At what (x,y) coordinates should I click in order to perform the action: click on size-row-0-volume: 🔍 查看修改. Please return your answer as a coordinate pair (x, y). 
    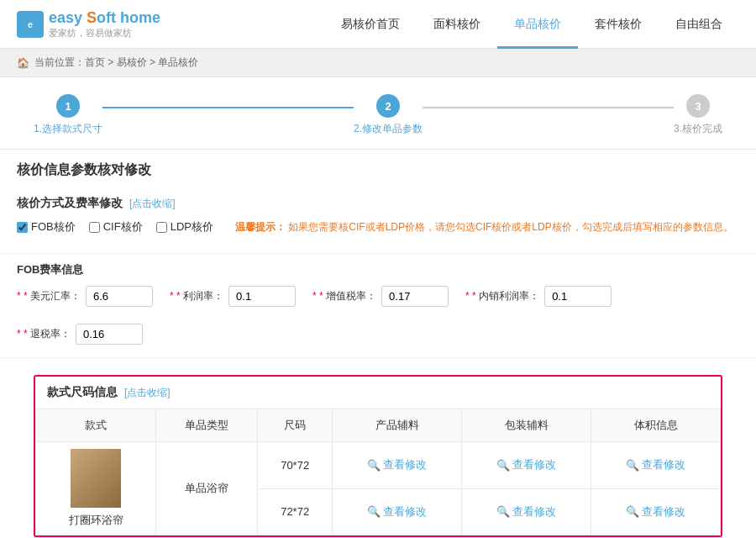
    Looking at the image, I should click on (656, 466).